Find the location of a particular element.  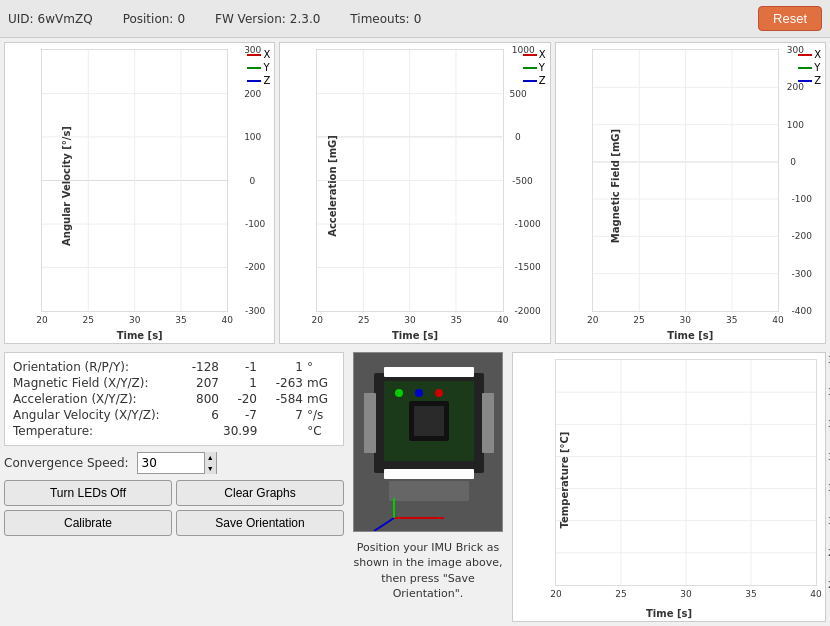

uid-value: 6wVmZQ is located at coordinates (66, 19).